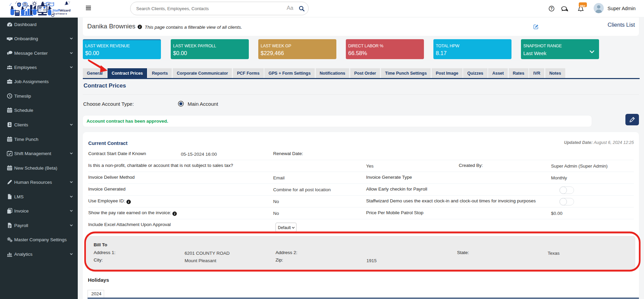  Describe the element at coordinates (62, 10) in the screenshot. I see `svg-text: StaffWizard` at that location.